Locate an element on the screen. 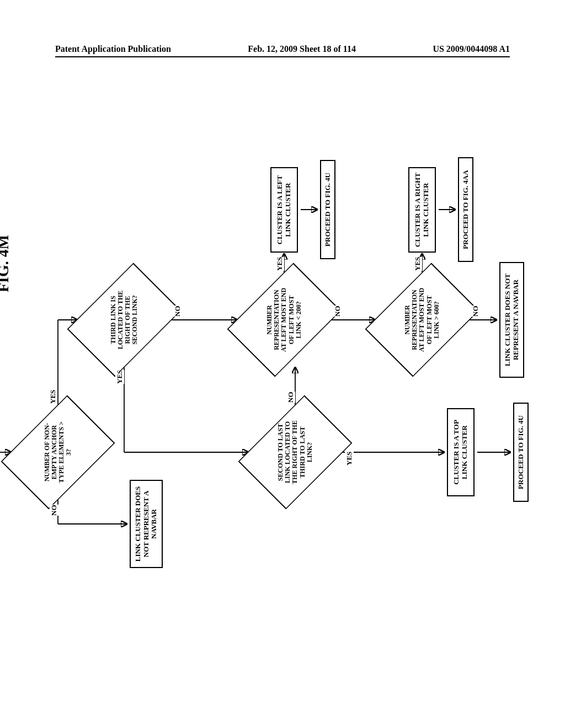 The height and width of the screenshot is (728, 565). goto-g3: PROCEED TO FIG. 4AA is located at coordinates (466, 210).